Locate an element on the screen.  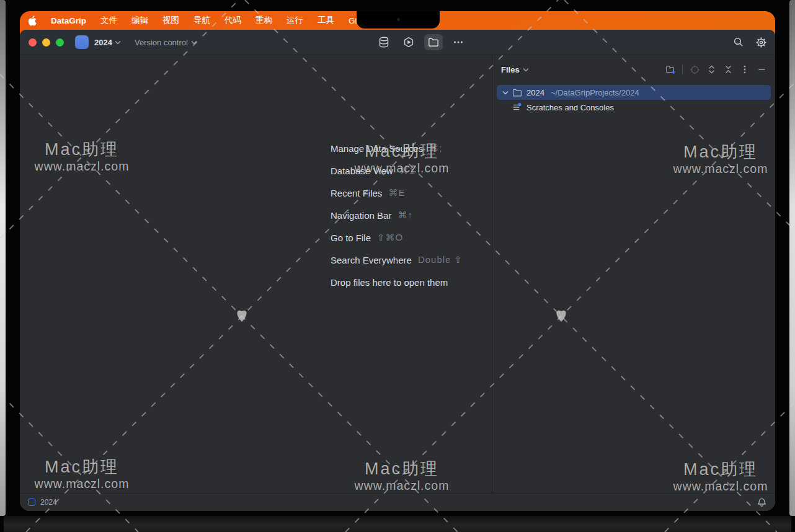
shortcut-link-recent-files: Recent Files is located at coordinates (356, 193).